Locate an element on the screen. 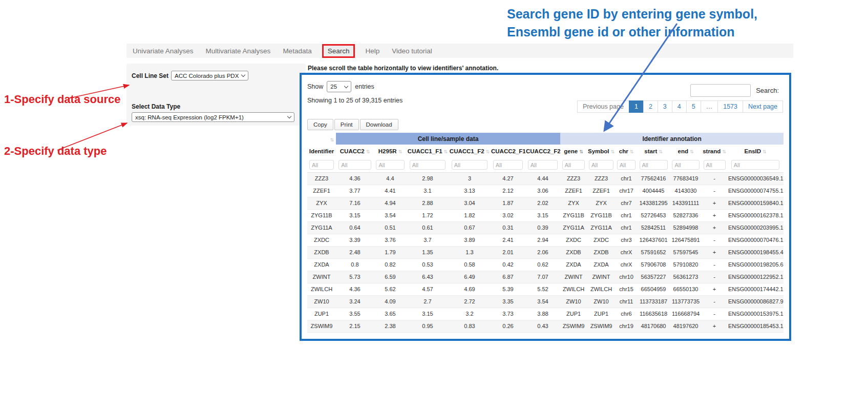  cell-chr: chr11 is located at coordinates (626, 301).